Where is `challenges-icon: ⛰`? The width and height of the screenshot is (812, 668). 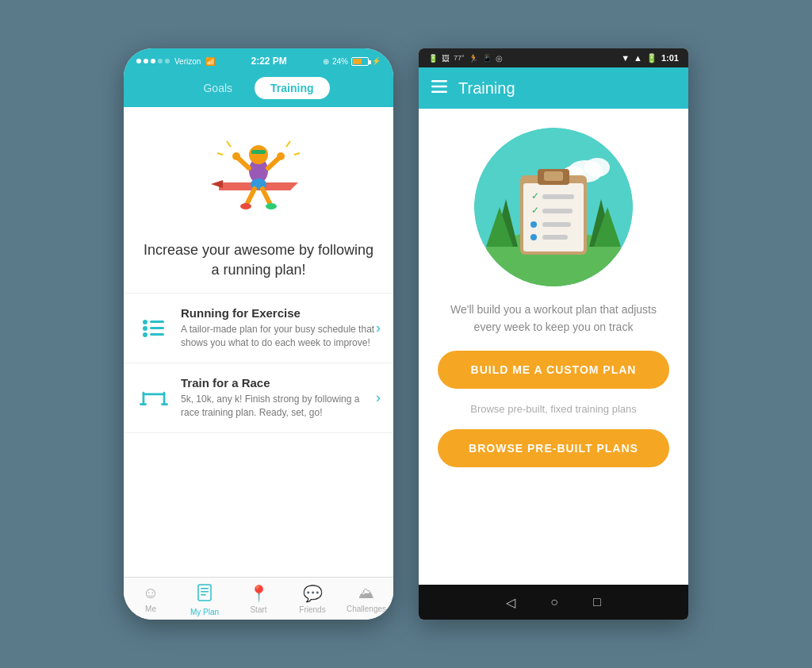
challenges-icon: ⛰ is located at coordinates (366, 593).